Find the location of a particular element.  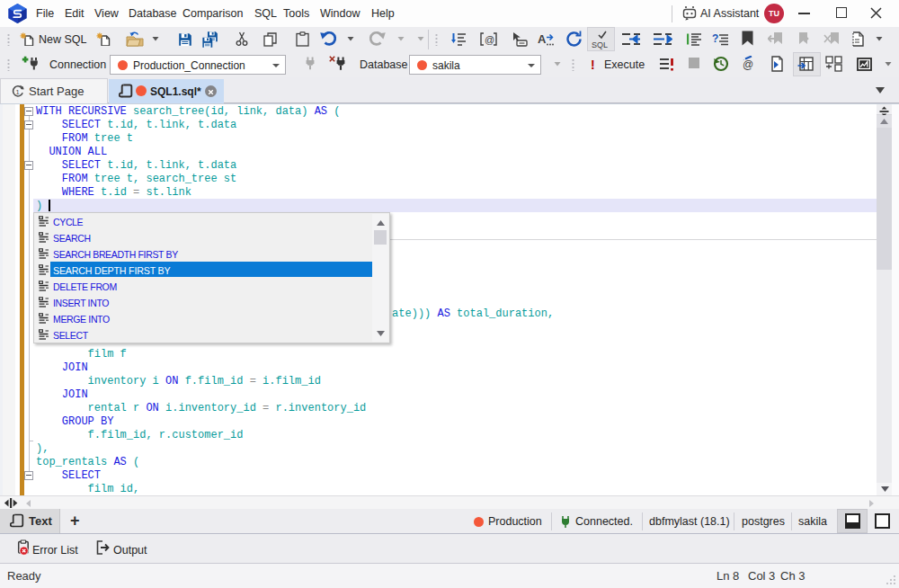

svg-text: A is located at coordinates (542, 40).